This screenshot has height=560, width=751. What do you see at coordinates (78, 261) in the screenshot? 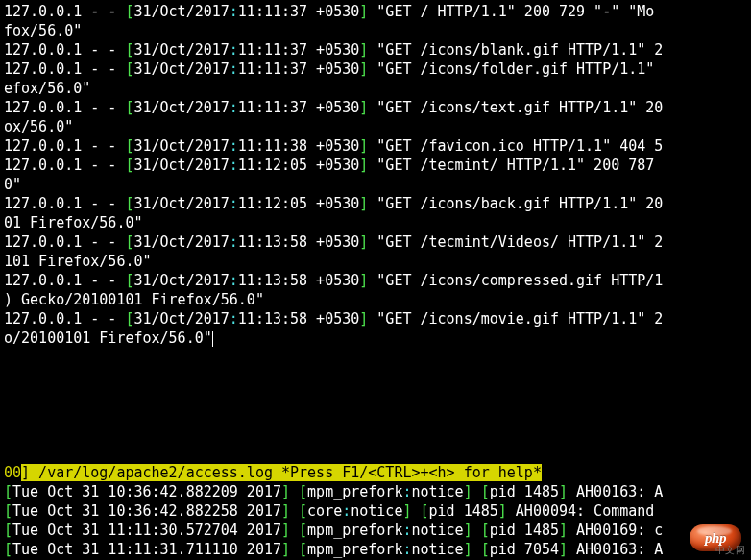
I see `access-wrap: 101 Firefox/56.0"` at bounding box center [78, 261].